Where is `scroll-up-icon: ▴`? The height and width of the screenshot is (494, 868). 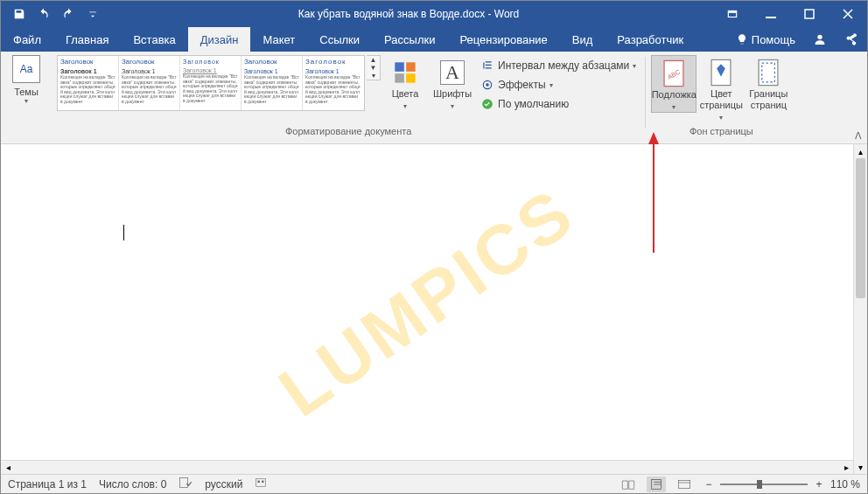 scroll-up-icon: ▴ is located at coordinates (861, 151).